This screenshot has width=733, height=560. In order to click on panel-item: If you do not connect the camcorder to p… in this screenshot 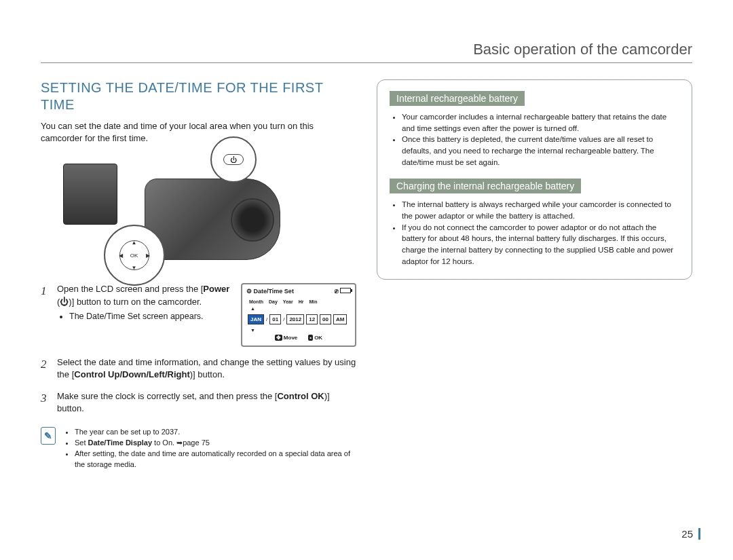, I will do `click(540, 244)`.